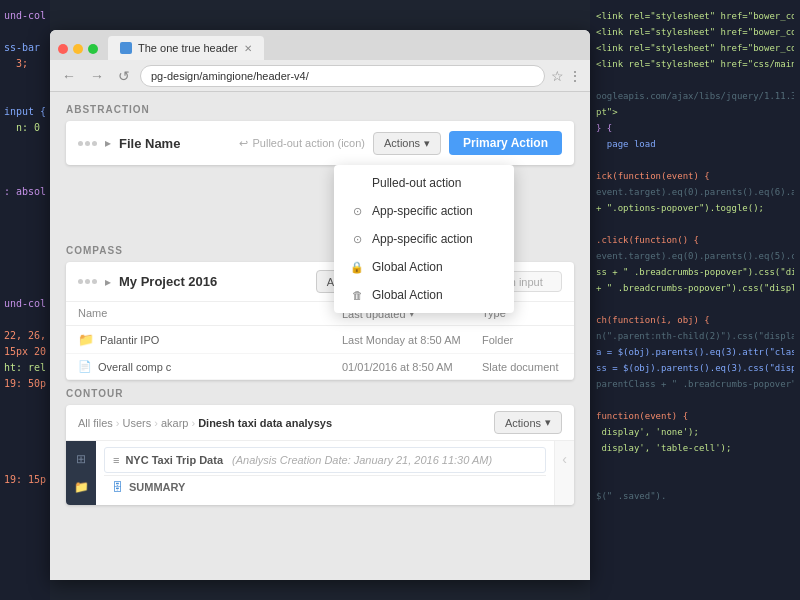 This screenshot has height=600, width=800. I want to click on doc-icon: 📄, so click(85, 366).